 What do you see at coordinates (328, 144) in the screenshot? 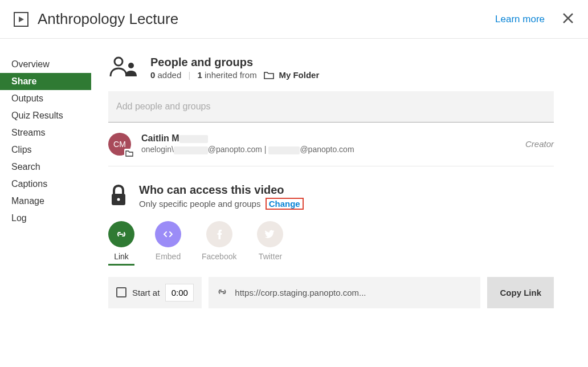
I see `person-info: Caitlin M onelogin\@panopto.com | @panop…` at bounding box center [328, 144].